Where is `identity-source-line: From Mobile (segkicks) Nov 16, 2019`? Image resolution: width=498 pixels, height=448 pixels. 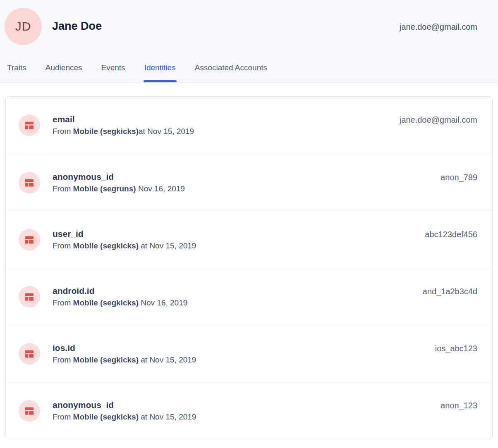
identity-source-line: From Mobile (segkicks) Nov 16, 2019 is located at coordinates (120, 303).